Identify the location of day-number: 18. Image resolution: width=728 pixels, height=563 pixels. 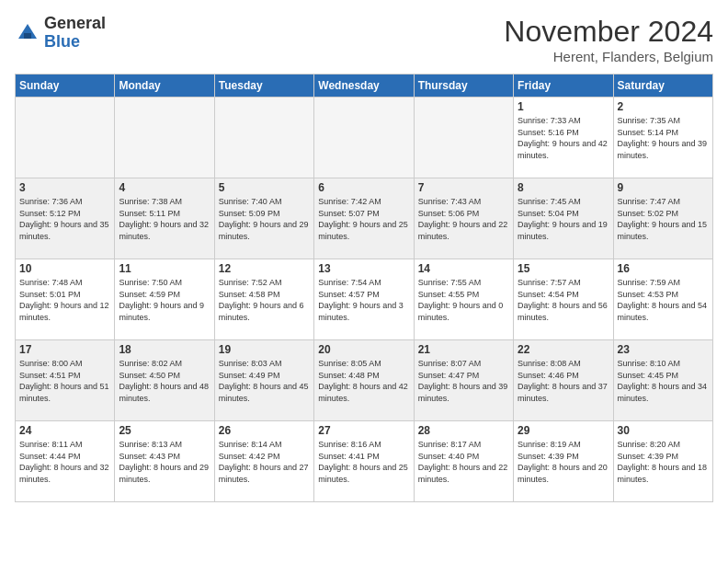
(164, 350).